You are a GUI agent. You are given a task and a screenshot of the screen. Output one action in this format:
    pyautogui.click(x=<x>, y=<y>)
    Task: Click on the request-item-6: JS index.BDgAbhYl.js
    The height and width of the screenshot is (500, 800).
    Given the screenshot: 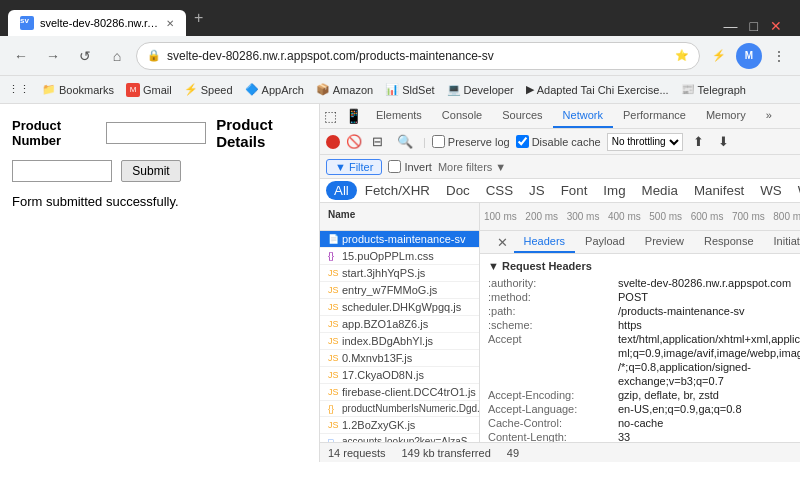 What is the action you would take?
    pyautogui.click(x=400, y=342)
    